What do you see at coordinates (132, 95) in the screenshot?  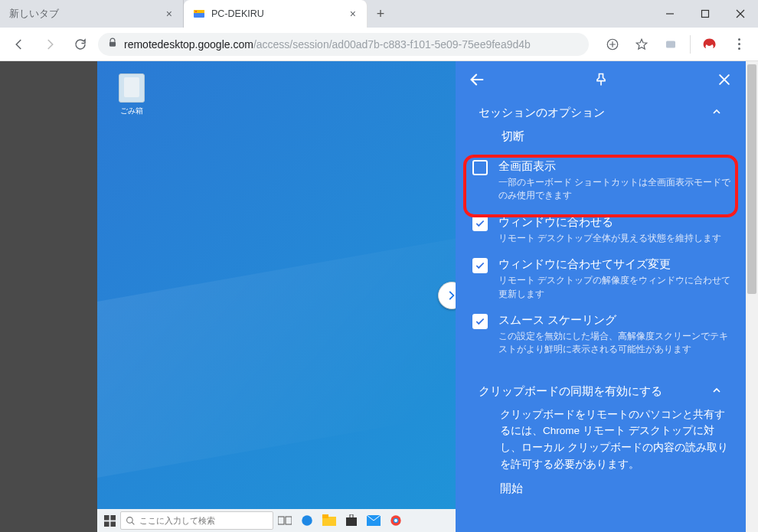 I see `desktop-icon-recycle-bin: ごみ箱` at bounding box center [132, 95].